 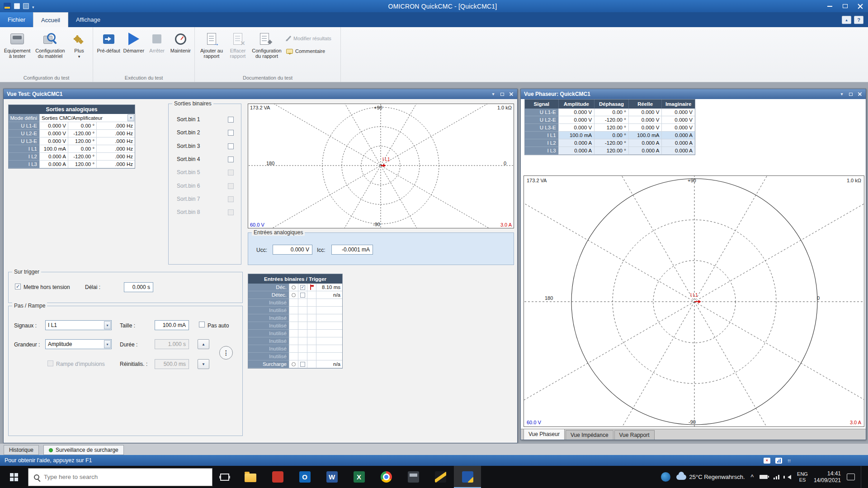 What do you see at coordinates (18, 287) in the screenshot?
I see `power-off-checkbox` at bounding box center [18, 287].